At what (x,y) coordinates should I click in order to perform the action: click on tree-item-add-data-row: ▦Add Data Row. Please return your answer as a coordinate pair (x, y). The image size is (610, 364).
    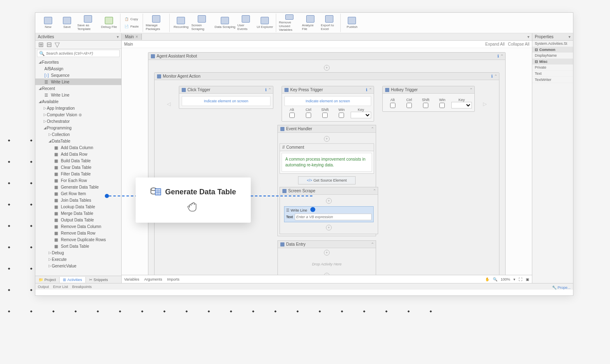
    Looking at the image, I should click on (78, 154).